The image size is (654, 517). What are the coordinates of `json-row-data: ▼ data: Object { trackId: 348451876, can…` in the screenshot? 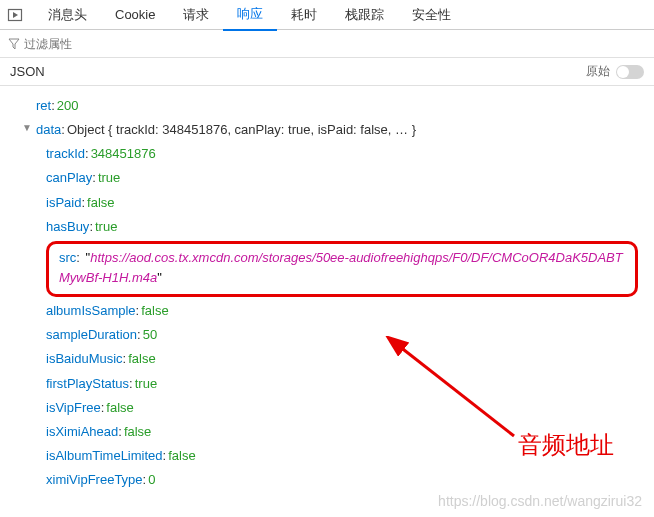 It's located at (327, 130).